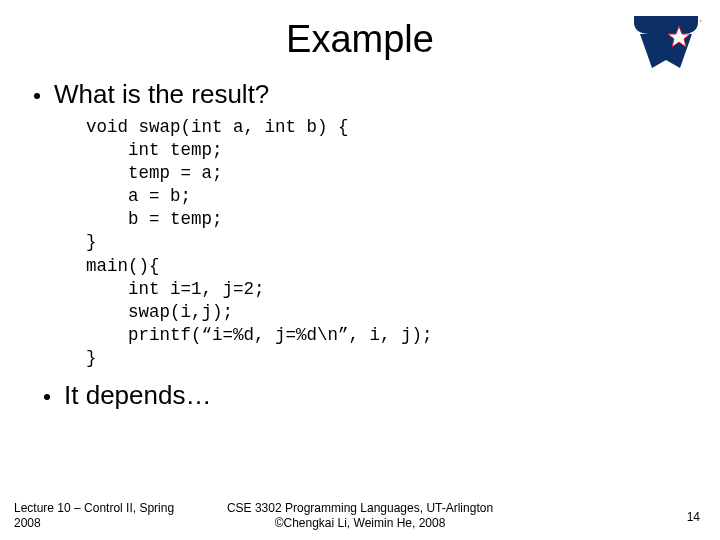 This screenshot has height=540, width=720. I want to click on bullet-text: What is the result?, so click(162, 94).